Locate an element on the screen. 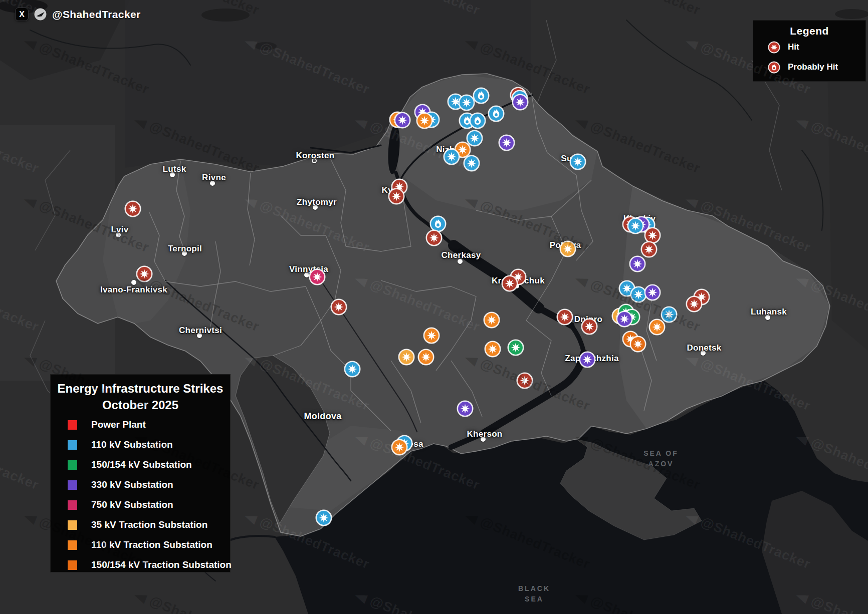 The height and width of the screenshot is (614, 868). legend-item-flame: Probably Hit is located at coordinates (809, 67).